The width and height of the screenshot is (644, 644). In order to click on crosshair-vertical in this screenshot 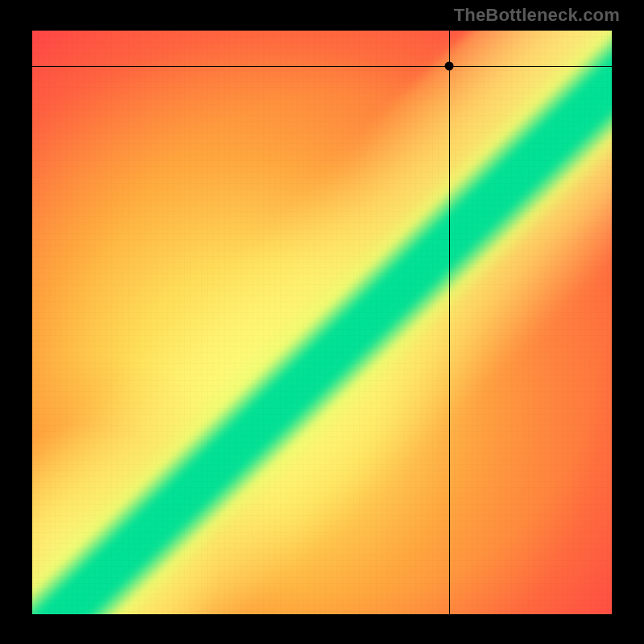, I will do `click(449, 322)`.